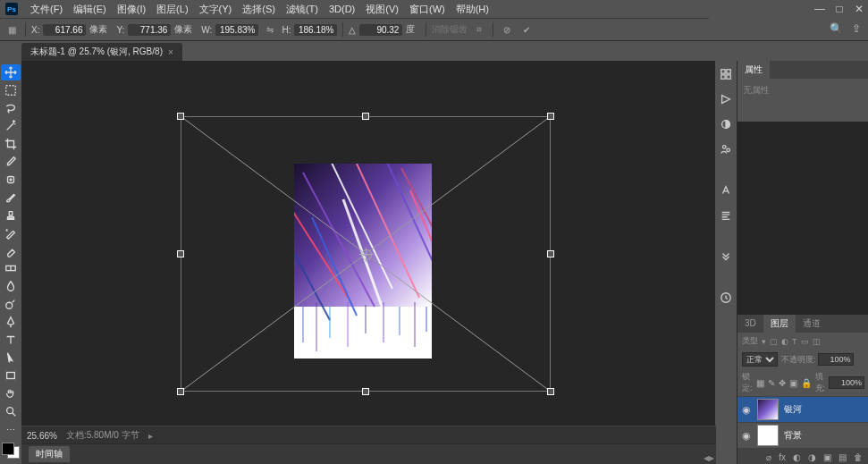 The width and height of the screenshot is (868, 464). I want to click on layer-name-0: 银河, so click(793, 409).